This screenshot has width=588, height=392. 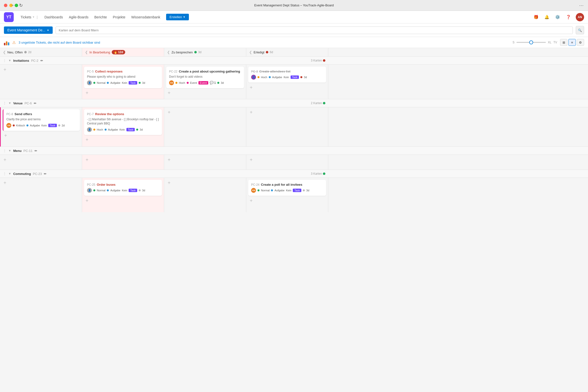 What do you see at coordinates (109, 72) in the screenshot?
I see `card-title: Collect responses` at bounding box center [109, 72].